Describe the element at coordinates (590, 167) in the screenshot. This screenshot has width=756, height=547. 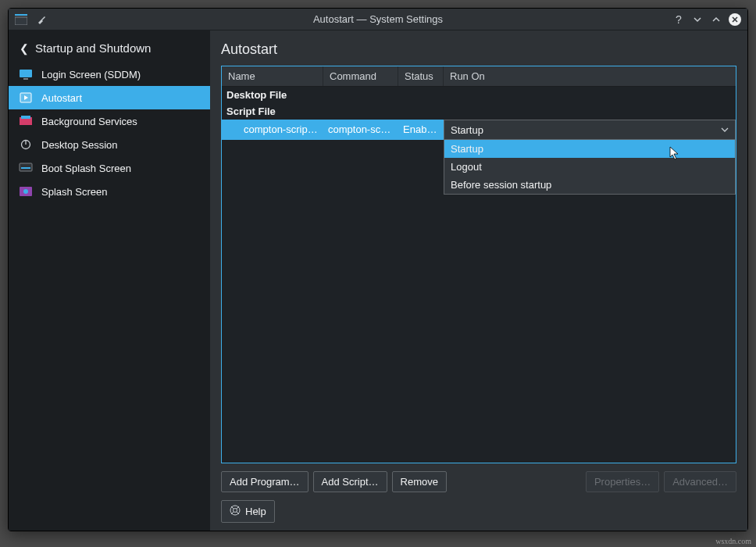
I see `runon-dropdown: Startup Logout Before session startup` at that location.